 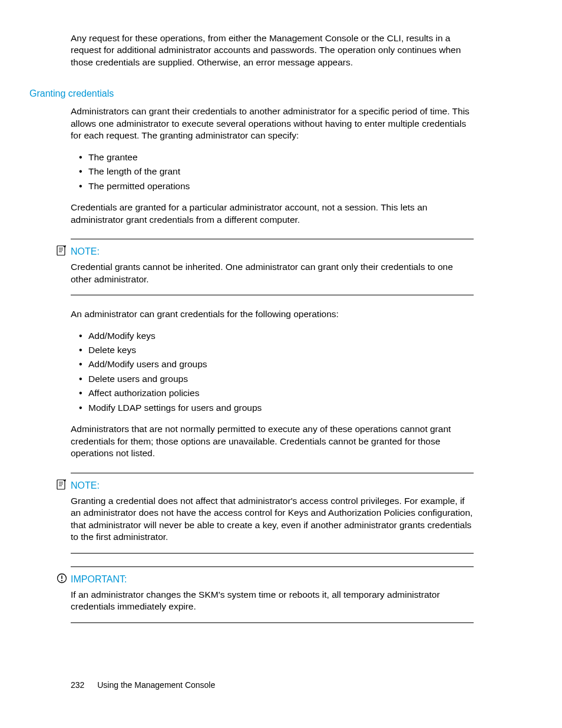 What do you see at coordinates (272, 595) in the screenshot?
I see `important-callout: IMPORTANT: If an administrator changes t…` at bounding box center [272, 595].